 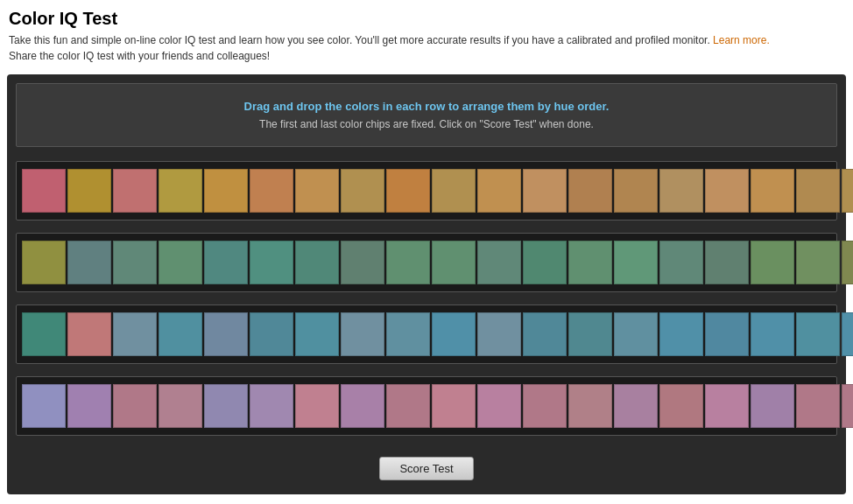 What do you see at coordinates (180, 406) in the screenshot?
I see `color-chip-r4-c4` at bounding box center [180, 406].